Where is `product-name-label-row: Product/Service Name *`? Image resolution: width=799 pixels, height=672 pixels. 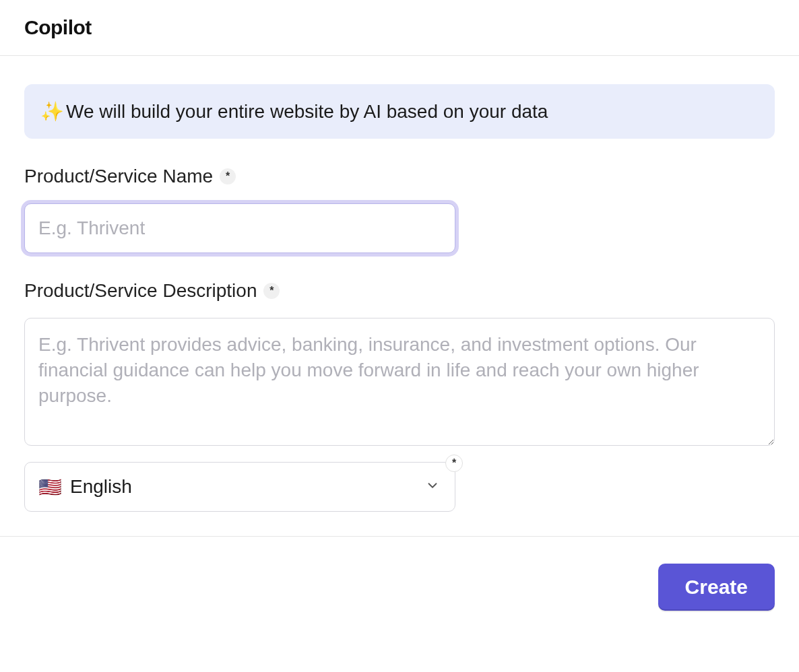
product-name-label-row: Product/Service Name * is located at coordinates (399, 176).